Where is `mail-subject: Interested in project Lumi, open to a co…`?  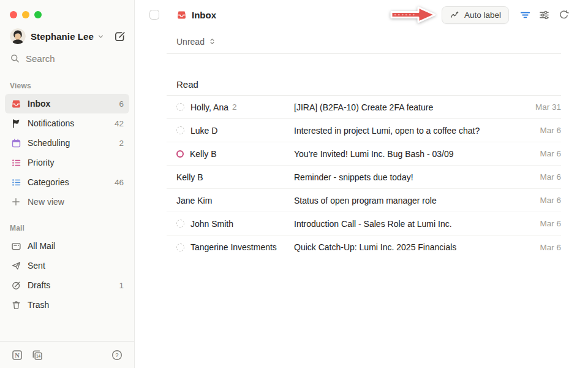 mail-subject: Interested in project Lumi, open to a co… is located at coordinates (417, 131).